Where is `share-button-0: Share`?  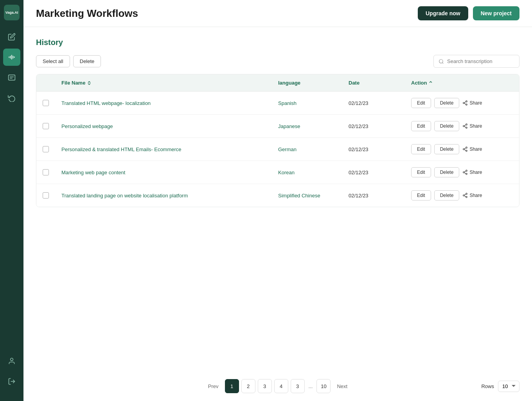
share-button-0: Share is located at coordinates (472, 103).